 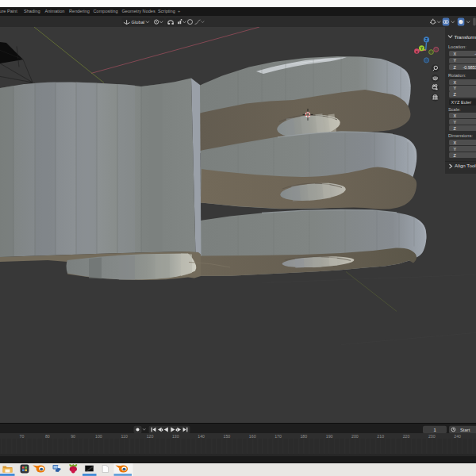 I want to click on svg-text: Global, so click(x=138, y=22).